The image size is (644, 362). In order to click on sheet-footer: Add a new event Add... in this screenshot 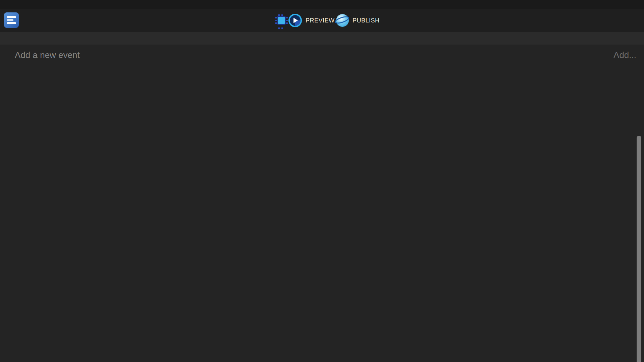, I will do `click(318, 55)`.